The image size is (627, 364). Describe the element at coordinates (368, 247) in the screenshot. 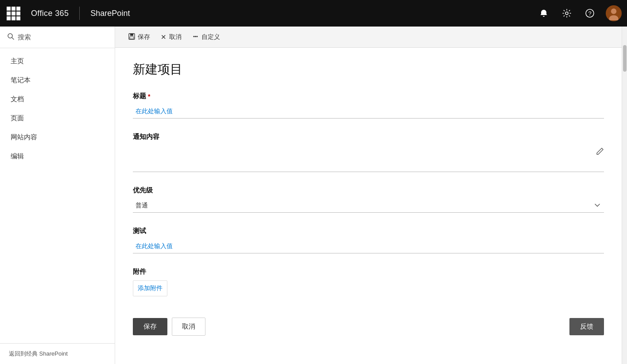

I see `test-input` at that location.